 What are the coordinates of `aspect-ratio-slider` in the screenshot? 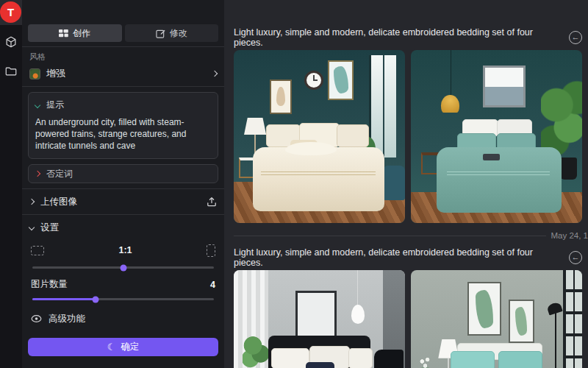 It's located at (123, 268).